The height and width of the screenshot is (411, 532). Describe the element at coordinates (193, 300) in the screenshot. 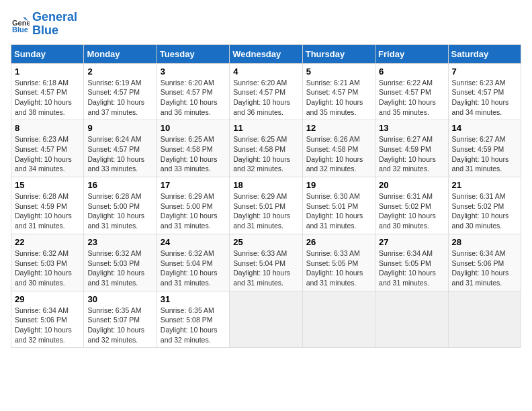

I see `day-number: 31` at that location.